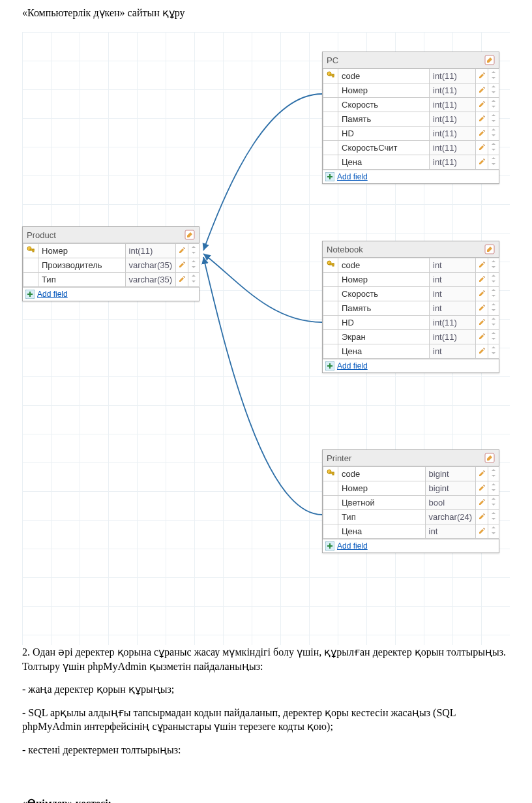  Describe the element at coordinates (111, 265) in the screenshot. I see `field-row: Производительvarchar(35)` at that location.